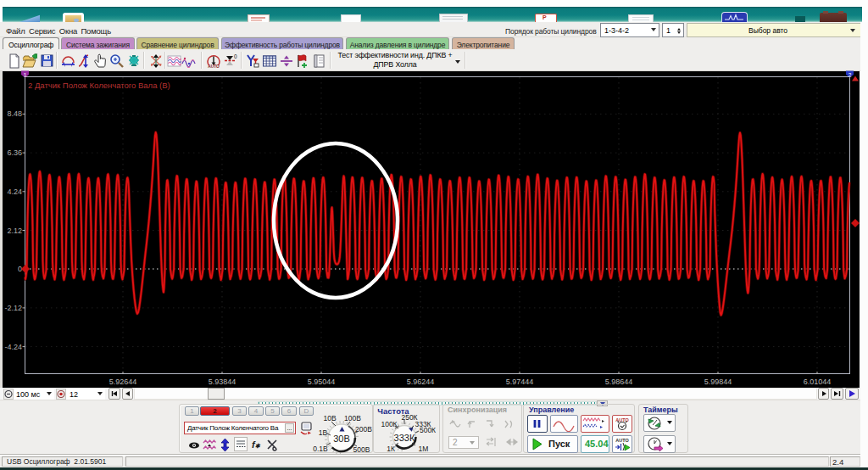  Describe the element at coordinates (320, 449) in the screenshot. I see `svg-text: 0.1В` at that location.